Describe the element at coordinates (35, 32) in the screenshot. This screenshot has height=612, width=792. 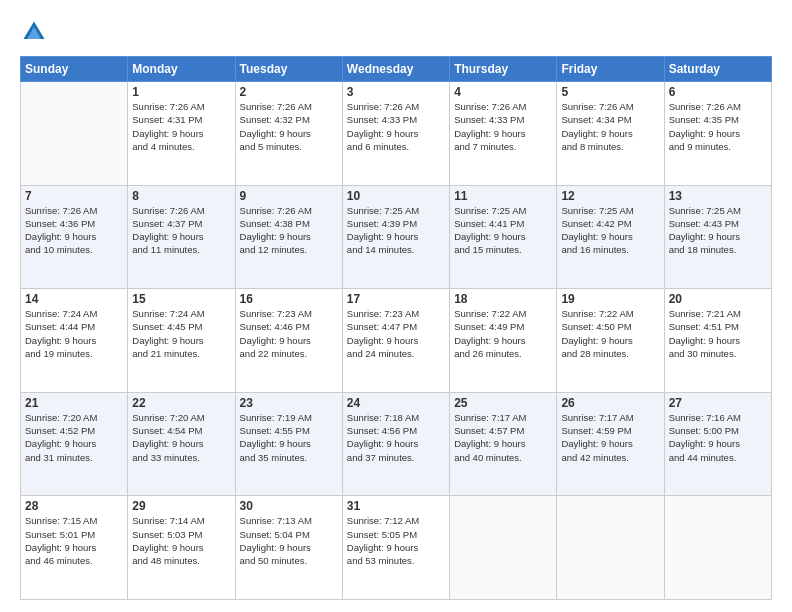
I see `logo` at that location.